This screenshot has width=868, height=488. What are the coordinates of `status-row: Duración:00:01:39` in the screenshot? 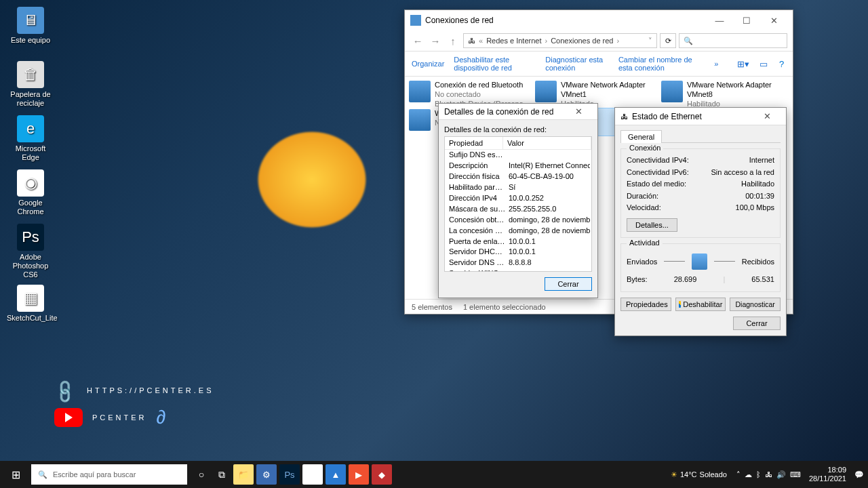 It's located at (701, 197).